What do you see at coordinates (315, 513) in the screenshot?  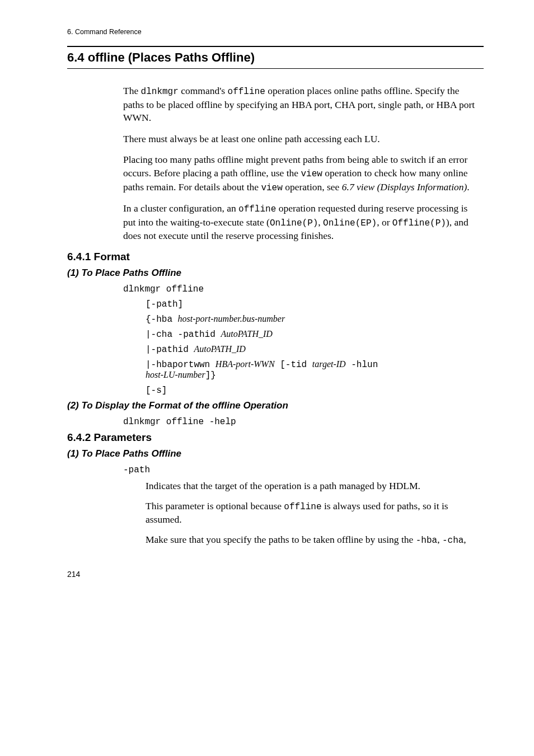 I see `param-path-desc-2: This parameter is optional because offli…` at bounding box center [315, 513].